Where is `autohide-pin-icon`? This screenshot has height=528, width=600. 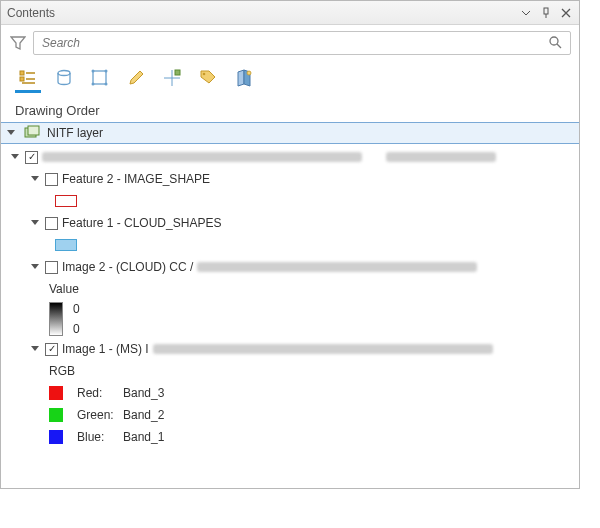
autohide-pin-icon is located at coordinates (546, 13).